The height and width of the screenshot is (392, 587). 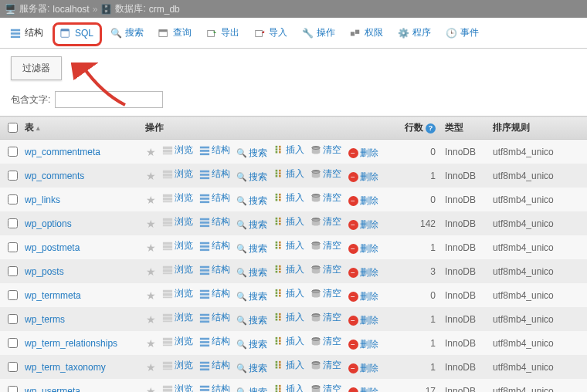 What do you see at coordinates (65, 367) in the screenshot?
I see `table-name-link: wp_term_taxonomy` at bounding box center [65, 367].